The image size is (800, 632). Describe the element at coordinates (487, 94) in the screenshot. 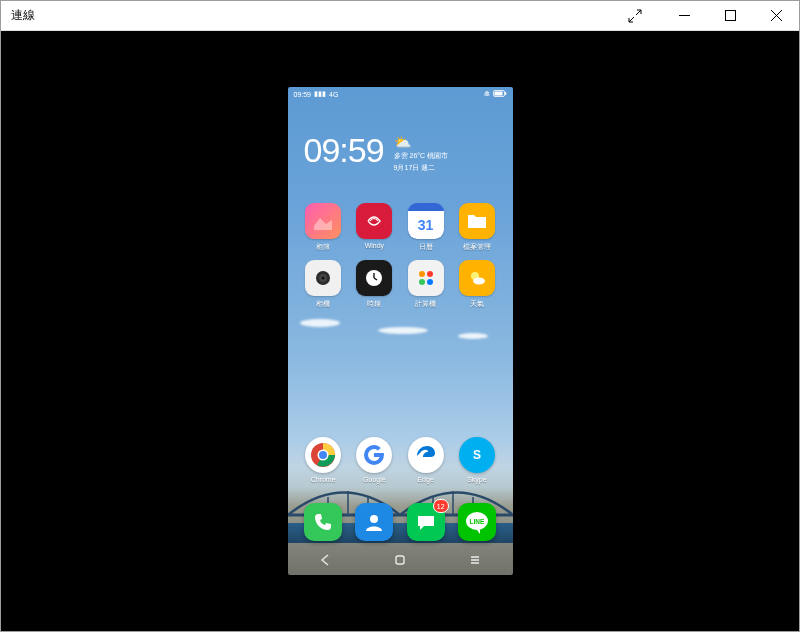

I see `wifi-icon: ⋒` at that location.